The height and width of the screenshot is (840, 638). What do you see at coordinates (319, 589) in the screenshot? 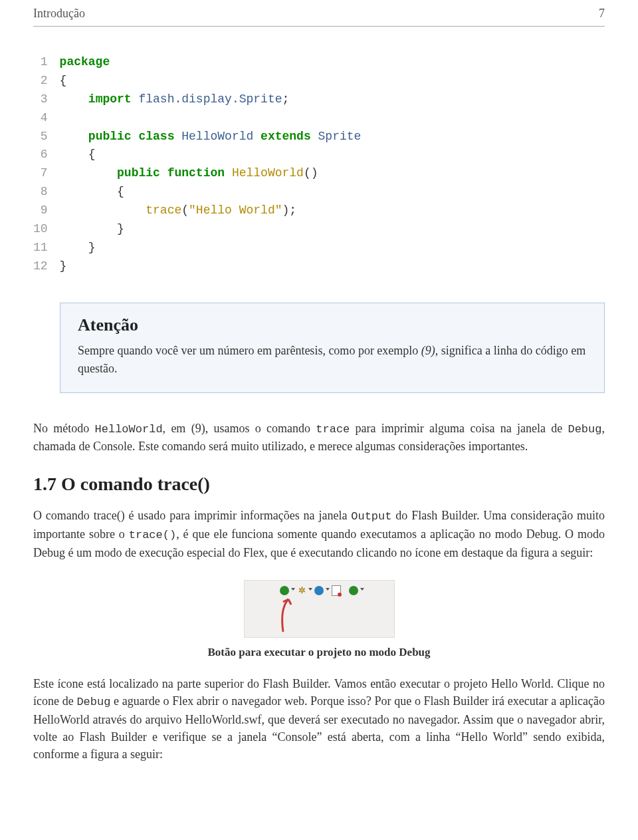
I see `toolbar-row: ✲` at bounding box center [319, 589].